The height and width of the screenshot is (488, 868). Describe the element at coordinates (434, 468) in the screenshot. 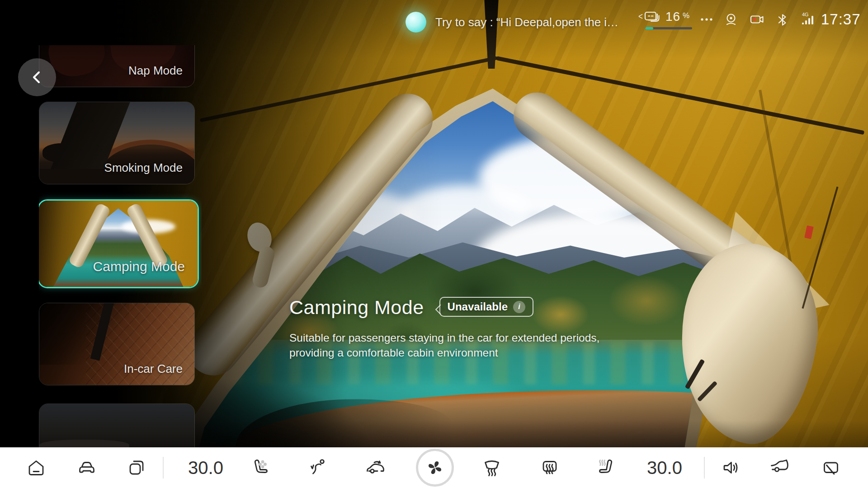

I see `climate-dock: 30.0` at that location.